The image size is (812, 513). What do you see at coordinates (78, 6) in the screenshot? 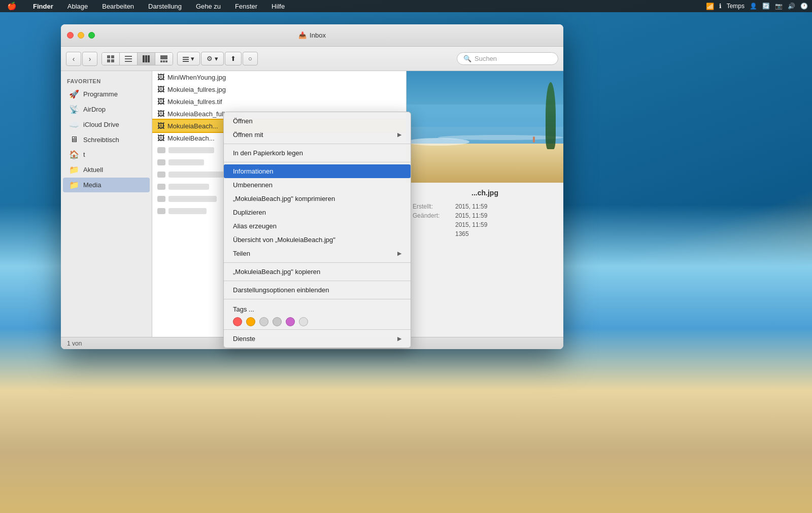
I see `menu-ablage: Ablage` at bounding box center [78, 6].